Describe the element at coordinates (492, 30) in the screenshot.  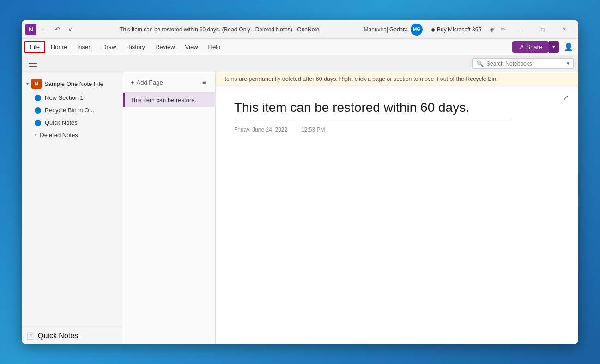
I see `settings-icon: ◈` at that location.